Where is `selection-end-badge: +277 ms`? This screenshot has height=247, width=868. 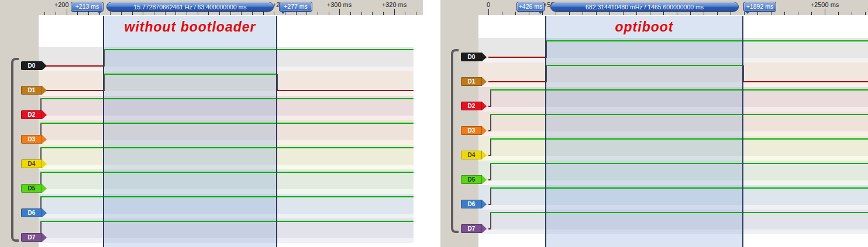
selection-end-badge: +277 ms is located at coordinates (296, 7).